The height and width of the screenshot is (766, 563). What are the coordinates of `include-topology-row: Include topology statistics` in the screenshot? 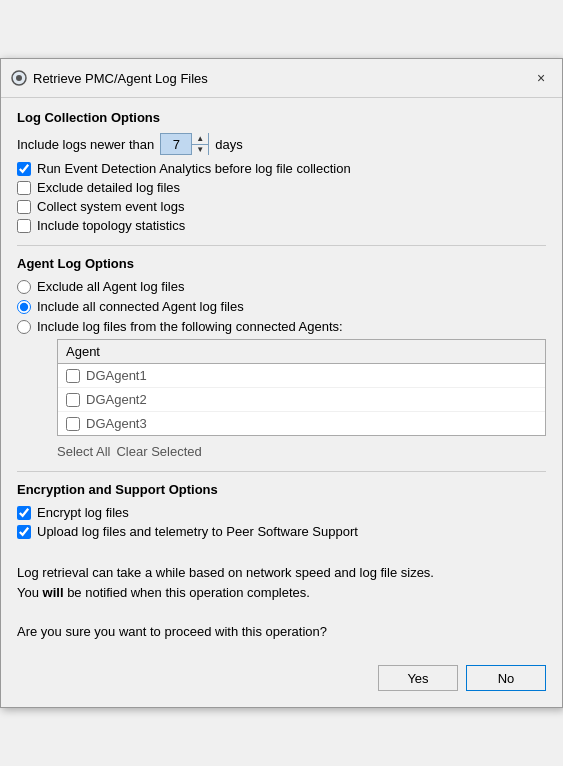 It's located at (282, 226).